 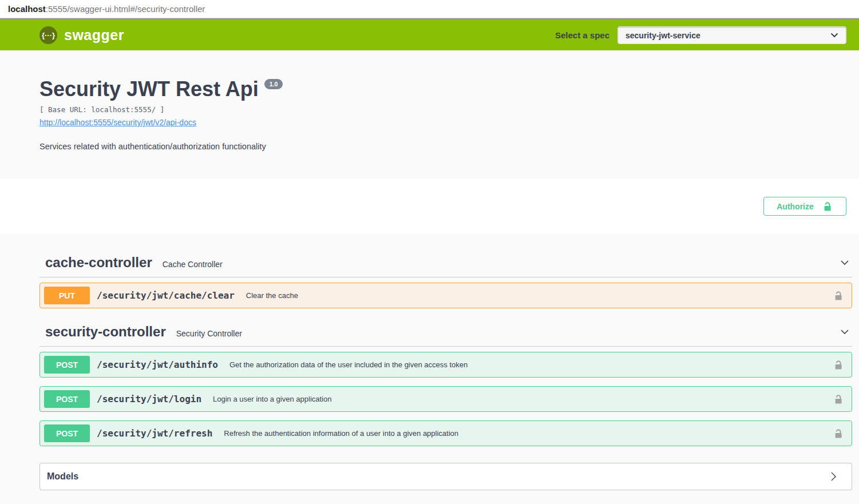 What do you see at coordinates (155, 434) in the screenshot?
I see `operation-path: /security/jwt/refresh` at bounding box center [155, 434].